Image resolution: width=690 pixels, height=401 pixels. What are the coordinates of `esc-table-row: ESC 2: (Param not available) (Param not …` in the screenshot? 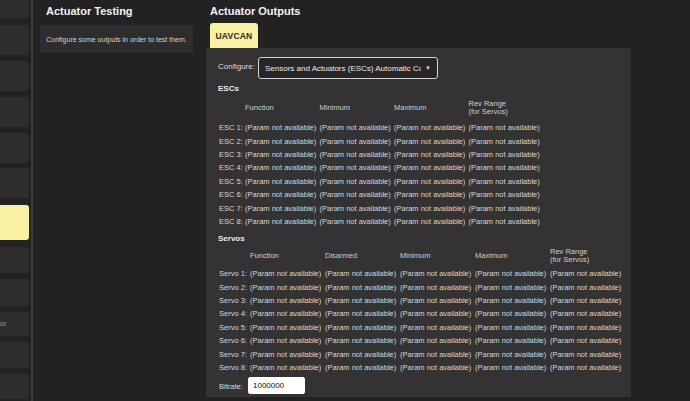 It's located at (418, 140).